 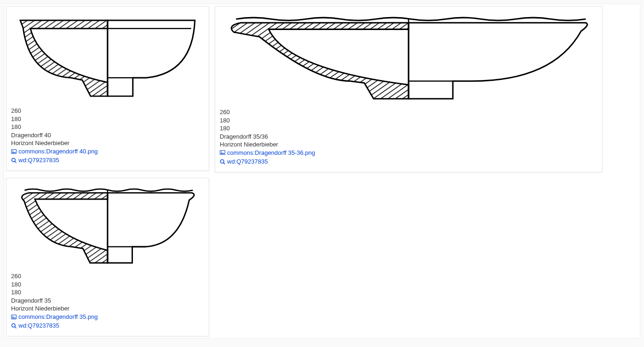 What do you see at coordinates (108, 135) in the screenshot?
I see `item-title: Dragendorff 40` at bounding box center [108, 135].